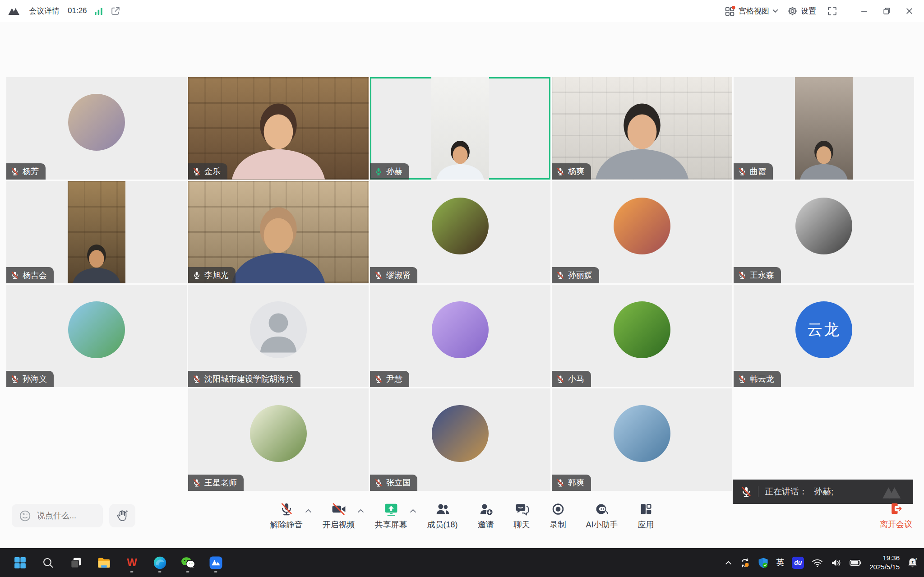  I want to click on participant-tile: 孙海义, so click(97, 336).